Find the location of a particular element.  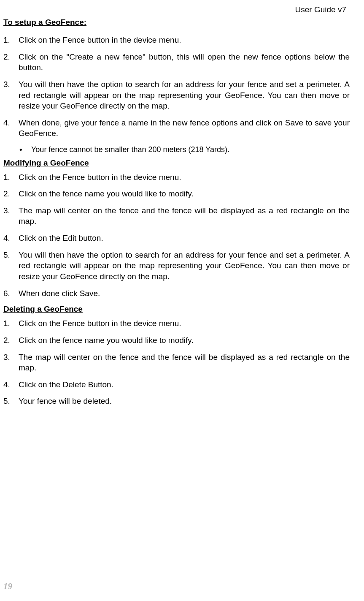

section-heading-delete: Deleting a GeoFence is located at coordinates (176, 309).